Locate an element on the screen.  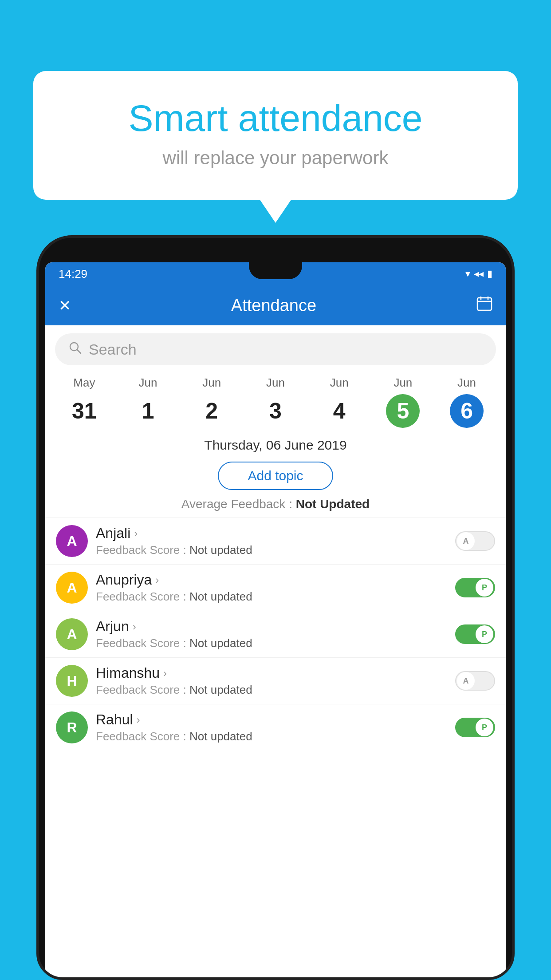
avg-feedback-value: Not Updated is located at coordinates (333, 504).